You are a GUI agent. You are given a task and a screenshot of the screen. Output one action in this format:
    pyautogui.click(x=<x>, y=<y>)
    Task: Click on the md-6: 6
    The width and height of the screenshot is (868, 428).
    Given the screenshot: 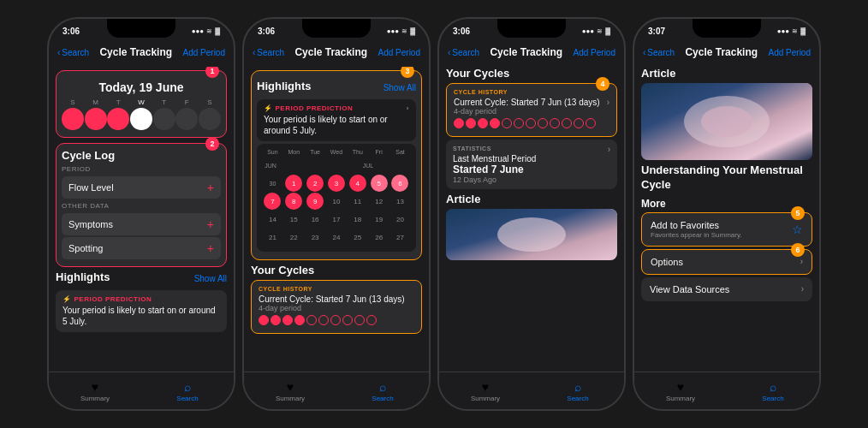 What is the action you would take?
    pyautogui.click(x=400, y=183)
    